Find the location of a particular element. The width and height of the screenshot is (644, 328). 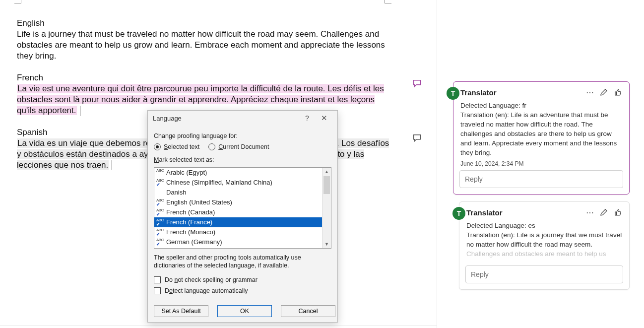

radio-document-accel: C is located at coordinates (220, 147).